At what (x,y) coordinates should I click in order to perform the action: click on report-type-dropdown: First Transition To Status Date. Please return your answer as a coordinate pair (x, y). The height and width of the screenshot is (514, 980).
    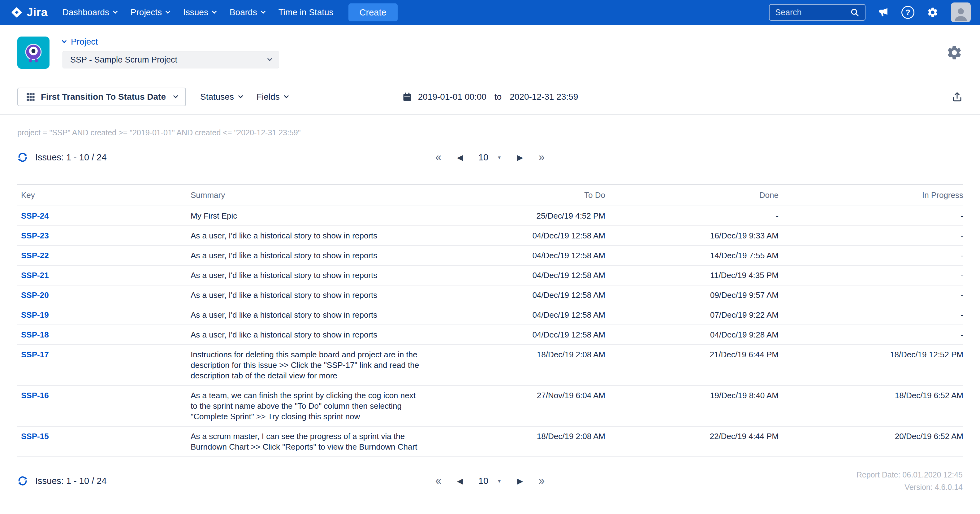
    Looking at the image, I should click on (102, 97).